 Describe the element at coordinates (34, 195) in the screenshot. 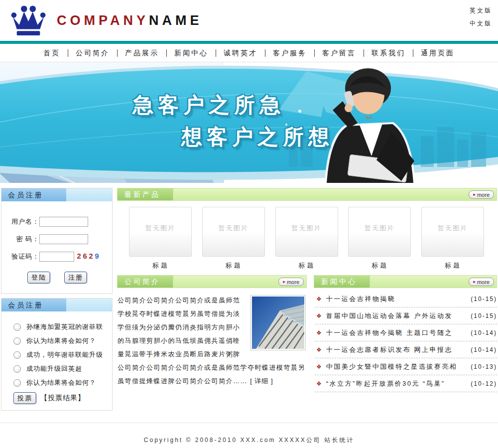

I see `member-register-title: 会员注册` at that location.